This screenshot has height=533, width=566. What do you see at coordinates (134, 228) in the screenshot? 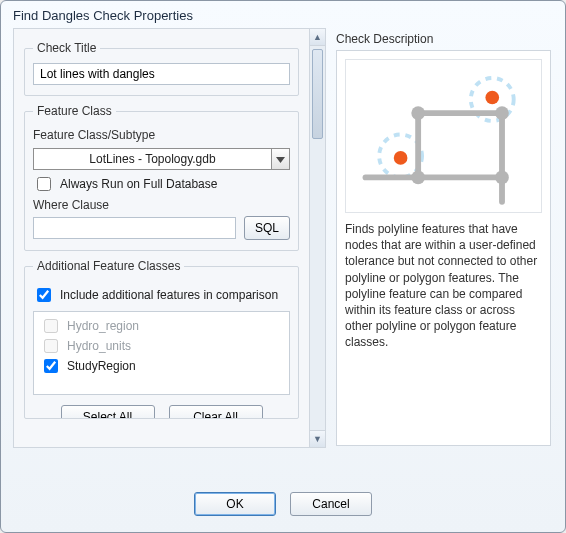
I see `where-clause-input` at bounding box center [134, 228].